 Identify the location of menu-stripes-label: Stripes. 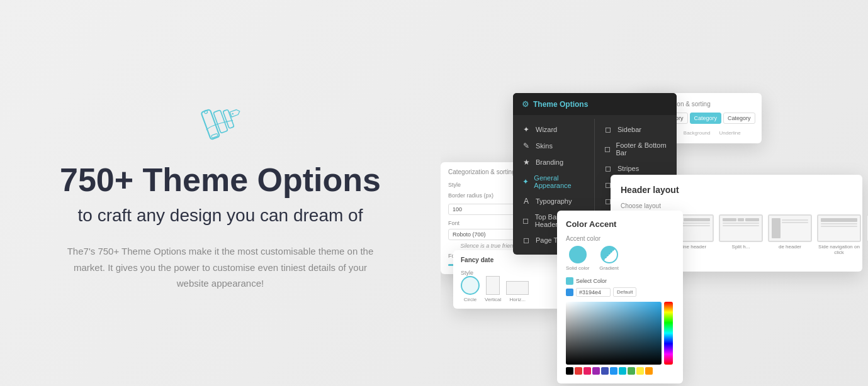
(628, 168).